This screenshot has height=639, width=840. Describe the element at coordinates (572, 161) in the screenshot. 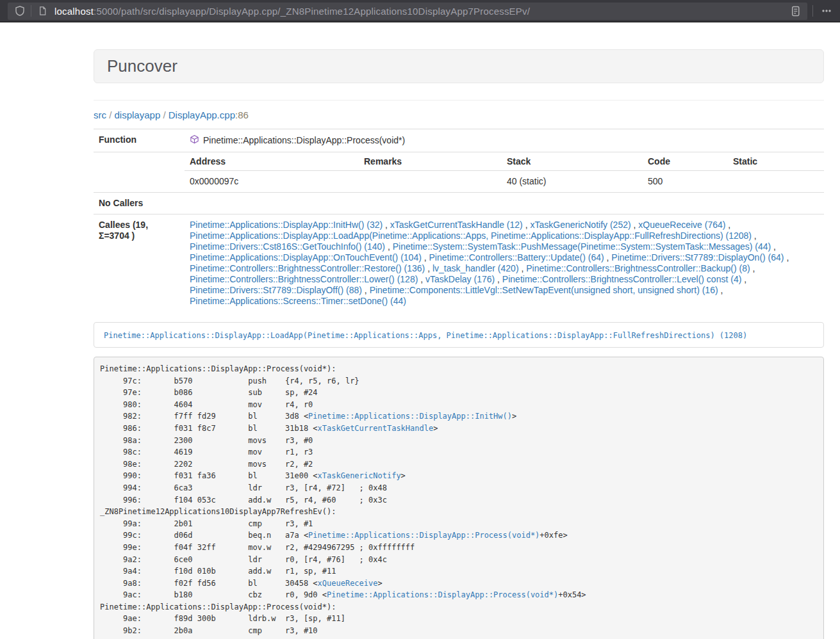

I see `column-stack: Stack` at that location.